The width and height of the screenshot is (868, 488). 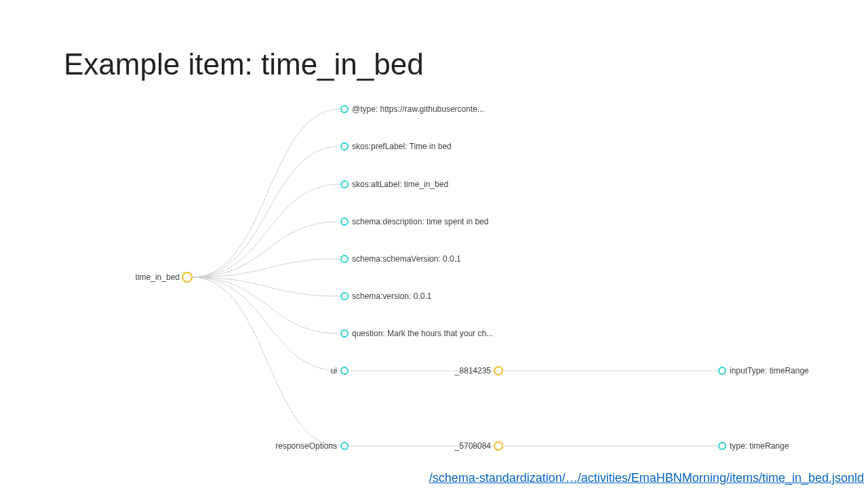 What do you see at coordinates (769, 371) in the screenshot?
I see `node-ui-leaf-label: inputType: timeRange` at bounding box center [769, 371].